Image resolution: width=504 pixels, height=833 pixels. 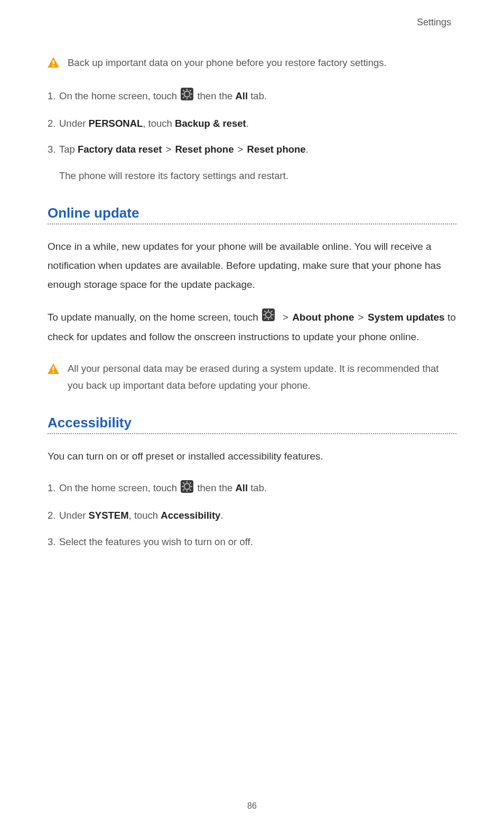 I want to click on step-a2: 2. Under PERSONAL, touch Backup & reset., so click(x=252, y=124).